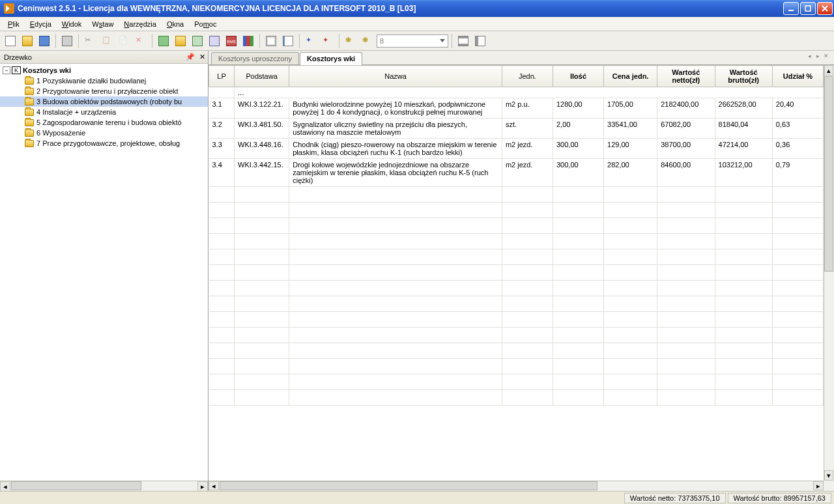  I want to click on th-wn: Wartość netto(zł), so click(686, 77).